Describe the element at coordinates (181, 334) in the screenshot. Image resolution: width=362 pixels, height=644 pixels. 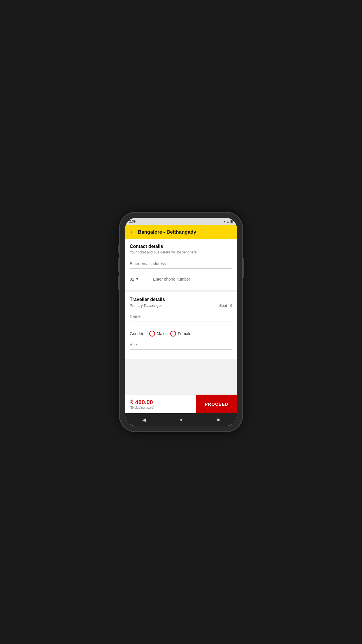
I see `female-option: Female` at that location.